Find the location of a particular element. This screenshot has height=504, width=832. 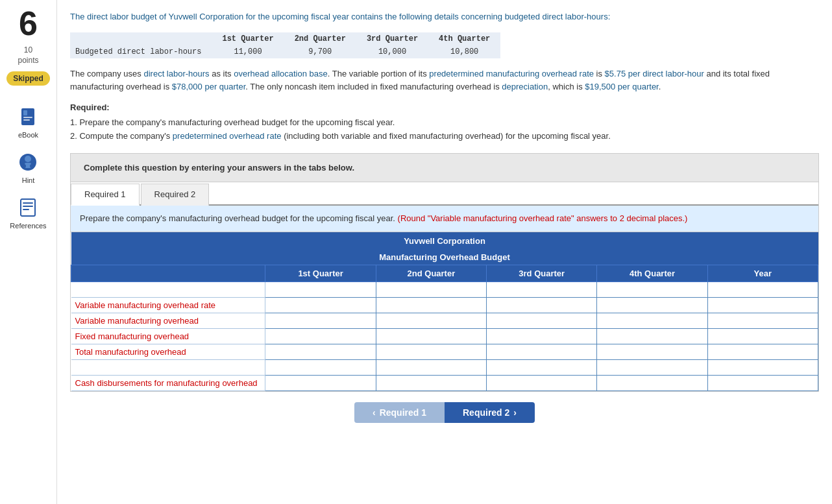

input-cd-q1 is located at coordinates (321, 383).